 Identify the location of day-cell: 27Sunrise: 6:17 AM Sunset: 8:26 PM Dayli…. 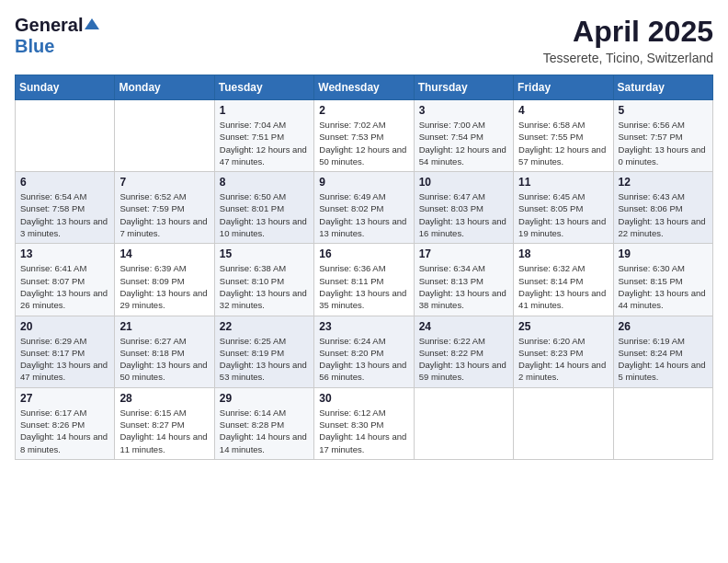
(65, 423).